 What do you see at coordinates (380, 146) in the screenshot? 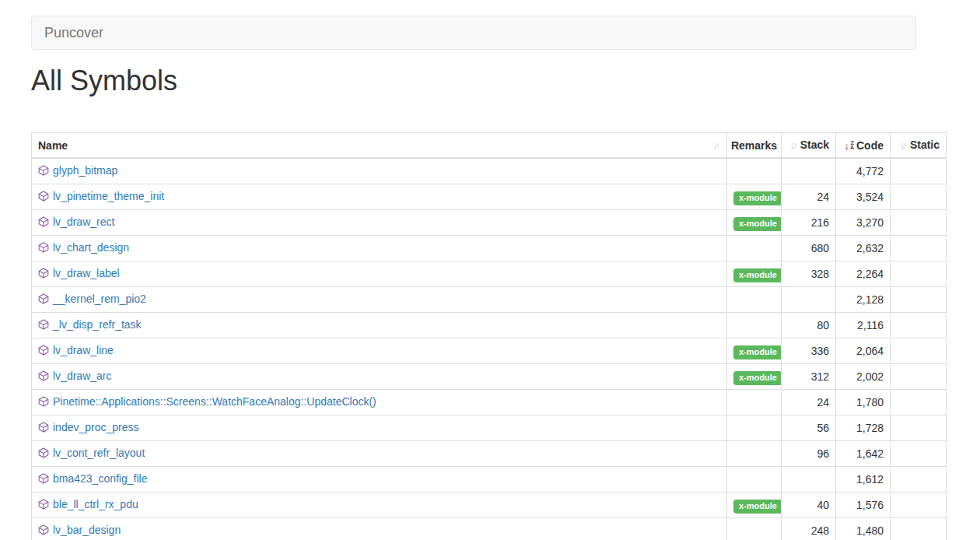
I see `column-header-name: Name ↓↑` at bounding box center [380, 146].